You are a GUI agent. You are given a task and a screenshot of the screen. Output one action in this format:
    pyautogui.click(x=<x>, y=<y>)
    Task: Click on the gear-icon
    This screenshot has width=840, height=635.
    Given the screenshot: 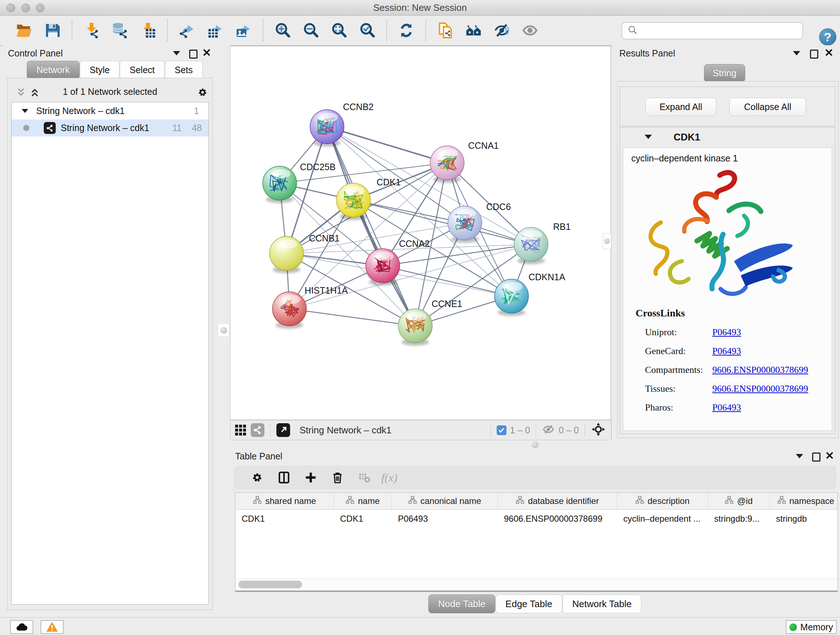 What is the action you would take?
    pyautogui.click(x=203, y=93)
    